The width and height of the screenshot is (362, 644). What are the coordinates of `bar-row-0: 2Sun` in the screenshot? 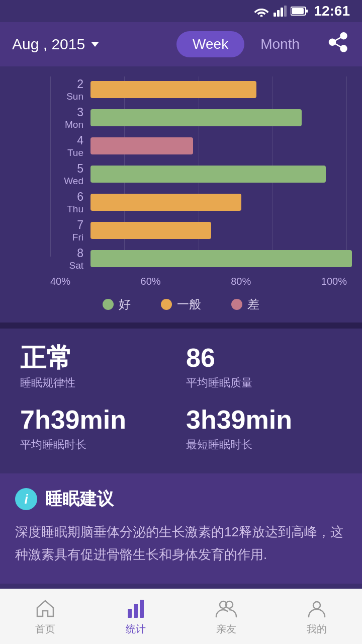 It's located at (201, 90).